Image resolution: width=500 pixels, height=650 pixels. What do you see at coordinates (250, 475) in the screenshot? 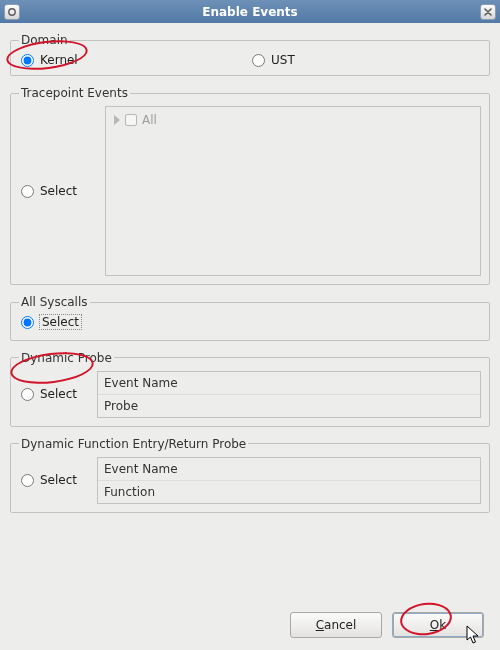
I see `dynamic-func-group: Dynamic Function Entry/Return Probe Sele…` at bounding box center [250, 475].